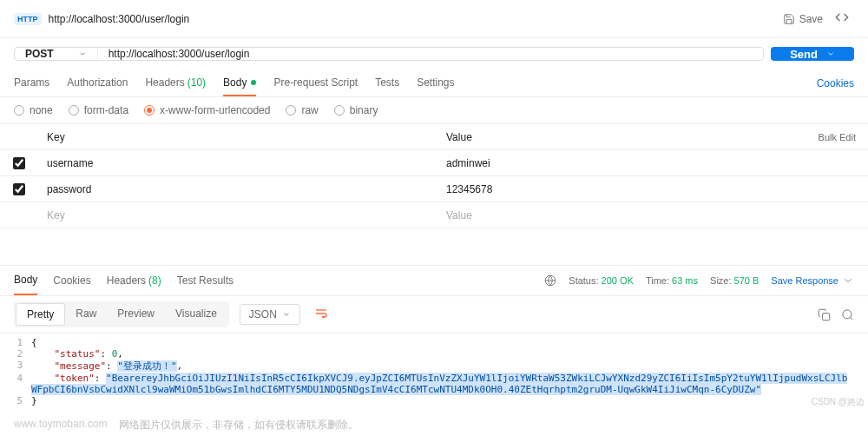  What do you see at coordinates (387, 83) in the screenshot?
I see `tab-tests: Tests` at bounding box center [387, 83].